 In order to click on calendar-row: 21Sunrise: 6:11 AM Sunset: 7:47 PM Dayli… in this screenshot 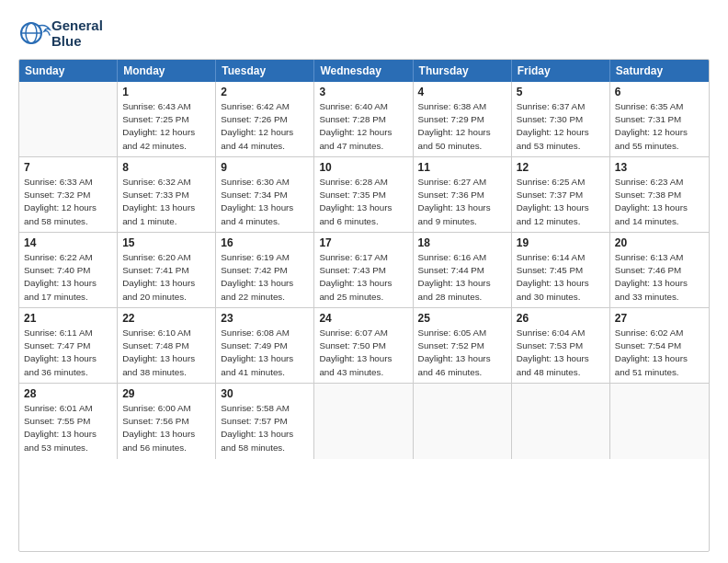, I will do `click(364, 346)`.